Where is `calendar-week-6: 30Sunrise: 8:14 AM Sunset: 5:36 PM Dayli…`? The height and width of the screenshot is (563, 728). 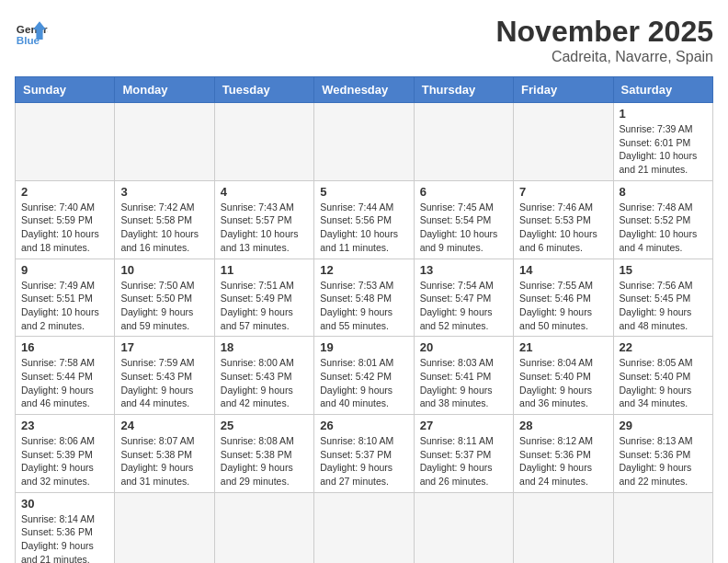 calendar-week-6: 30Sunrise: 8:14 AM Sunset: 5:36 PM Dayli… is located at coordinates (364, 528).